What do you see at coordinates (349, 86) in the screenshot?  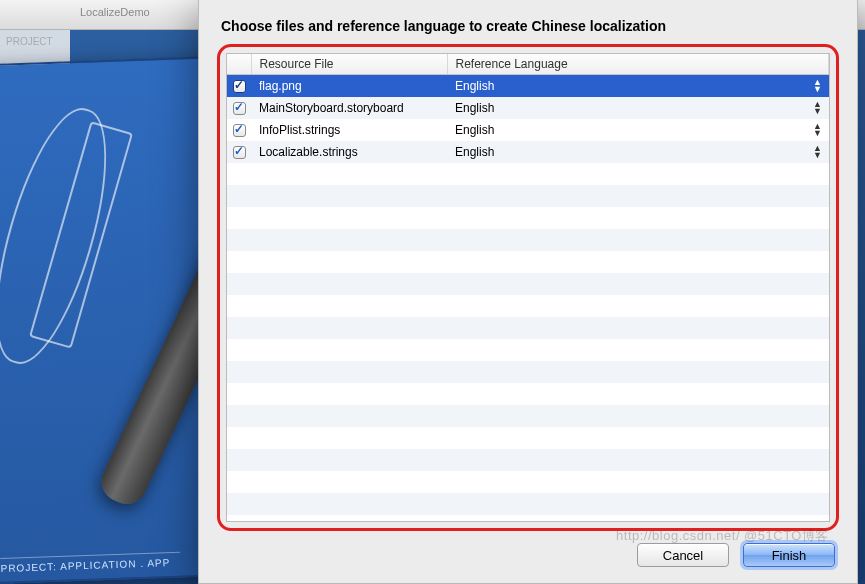 I see `resource-file-cell: flag.png` at bounding box center [349, 86].